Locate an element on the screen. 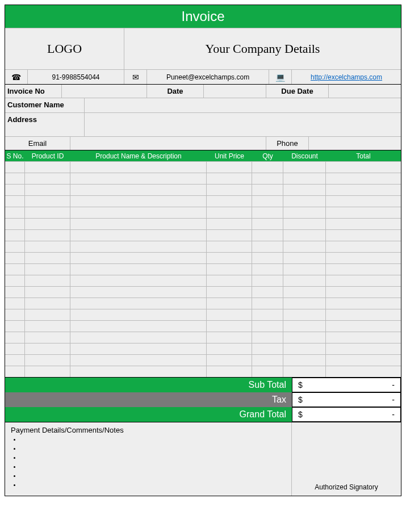 Image resolution: width=406 pixels, height=532 pixels. notes-cell: Payment Details/Comments/Notes is located at coordinates (149, 459).